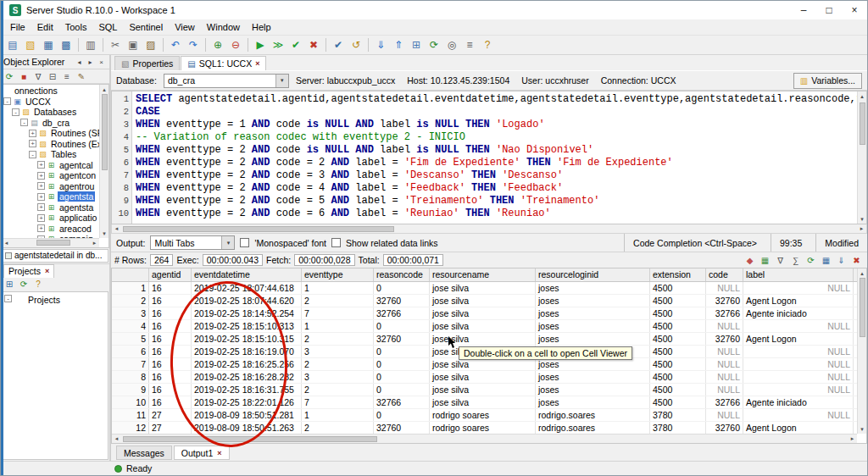 This screenshot has height=476, width=868. I want to click on print-icon: ▥, so click(91, 45).